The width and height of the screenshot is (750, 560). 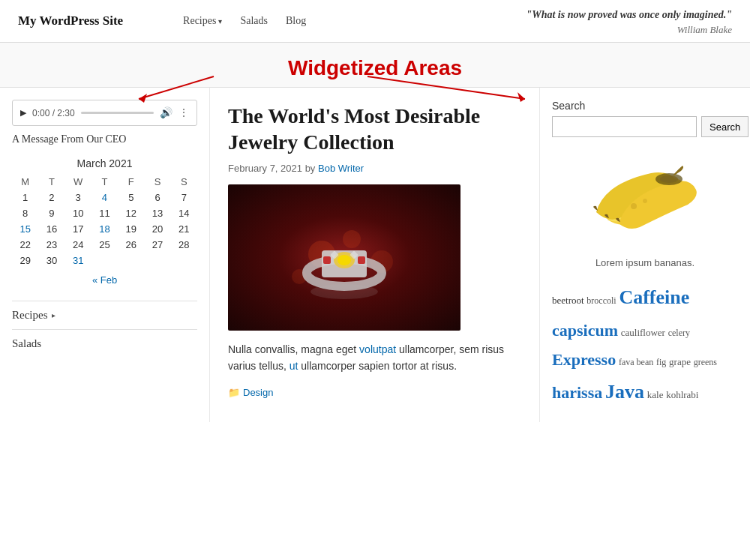 I want to click on calendar-day-10: 10, so click(x=78, y=213).